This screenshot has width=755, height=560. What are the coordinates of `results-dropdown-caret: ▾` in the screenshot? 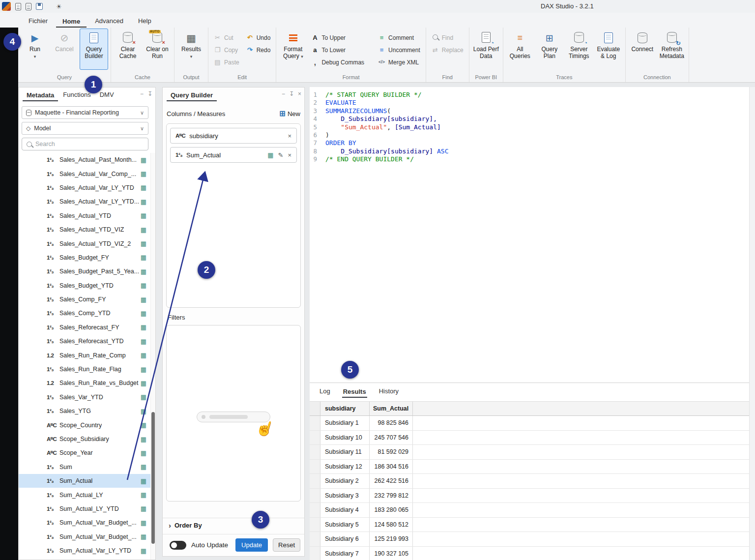 It's located at (192, 57).